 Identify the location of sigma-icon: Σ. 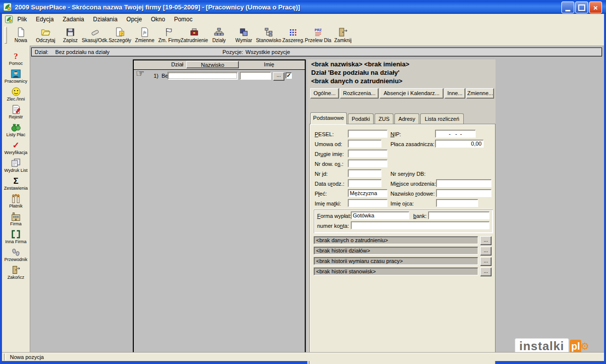
(16, 181).